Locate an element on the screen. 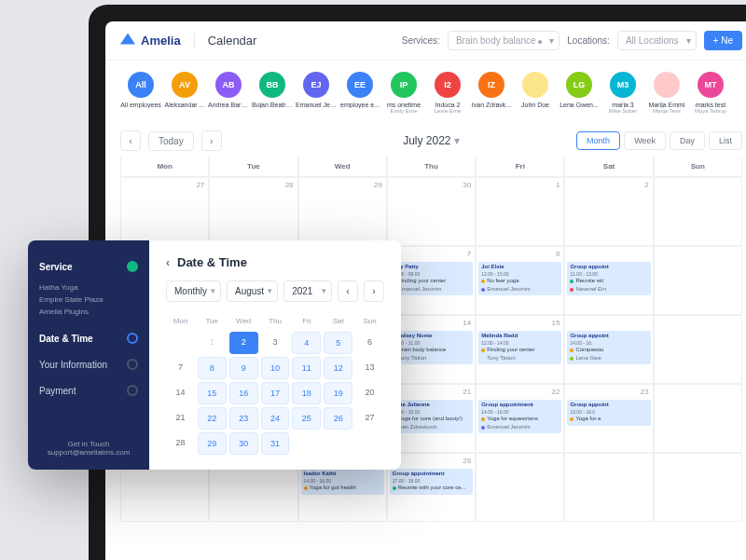 The height and width of the screenshot is (560, 746). mini-day: 19 is located at coordinates (338, 393).